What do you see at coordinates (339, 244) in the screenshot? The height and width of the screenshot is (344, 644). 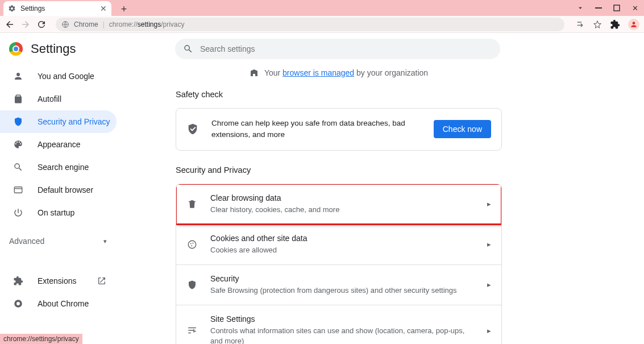 I see `row-cookies: Cookies and other site data Cookies are …` at bounding box center [339, 244].